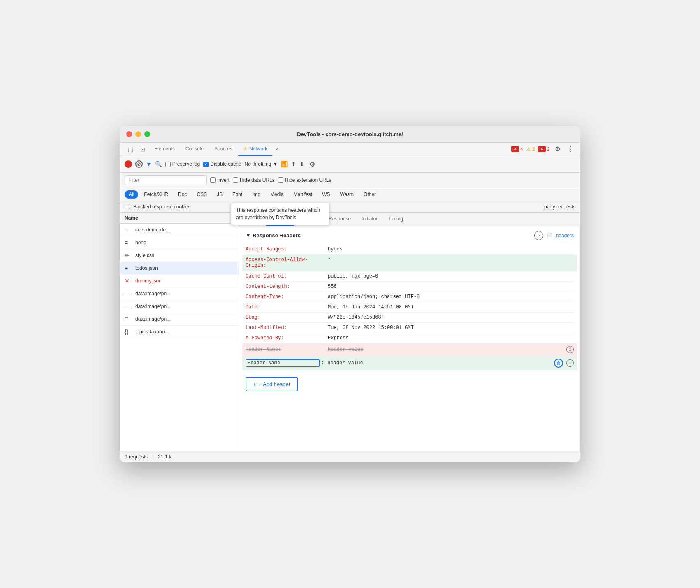 The height and width of the screenshot is (588, 700). What do you see at coordinates (153, 457) in the screenshot?
I see `status-divider` at bounding box center [153, 457].